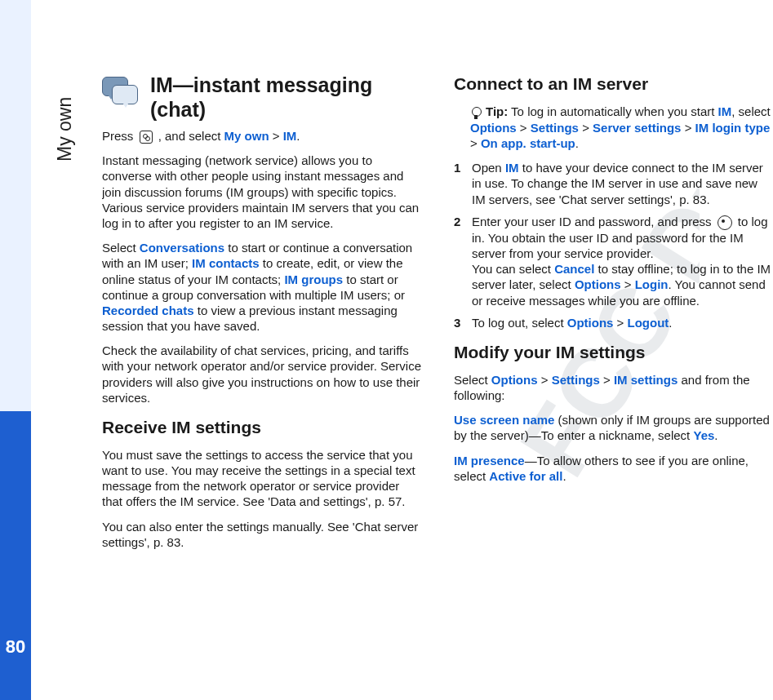  What do you see at coordinates (476, 113) in the screenshot?
I see `tip-lightbulb-icon` at bounding box center [476, 113].